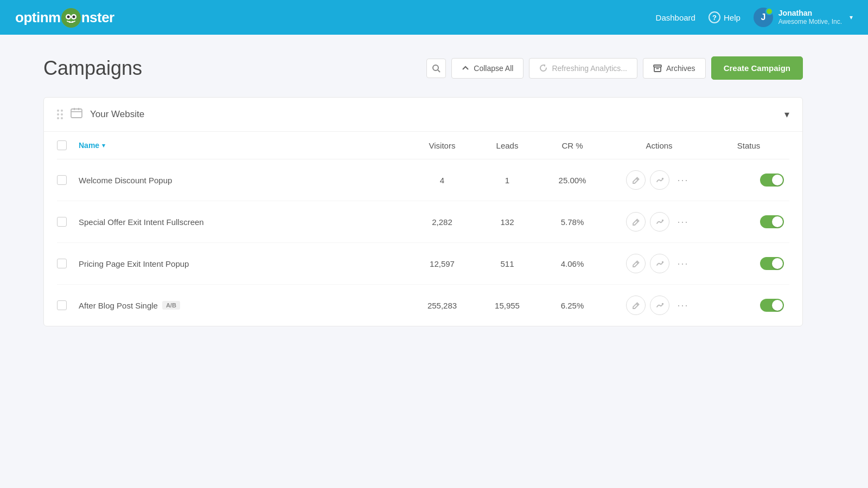 The width and height of the screenshot is (868, 488). Describe the element at coordinates (442, 306) in the screenshot. I see `visitors-4: 255,283` at that location.